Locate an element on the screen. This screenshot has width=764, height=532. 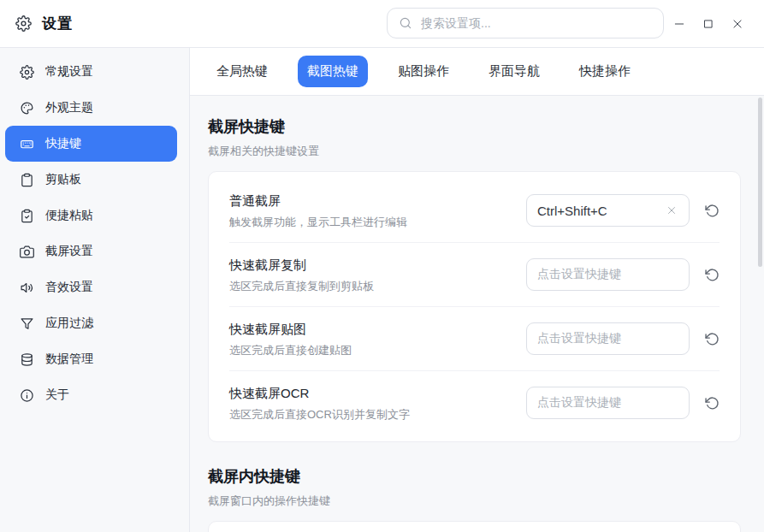
hotkey-desc: 选区完成后直接创建贴图 is located at coordinates (291, 351).